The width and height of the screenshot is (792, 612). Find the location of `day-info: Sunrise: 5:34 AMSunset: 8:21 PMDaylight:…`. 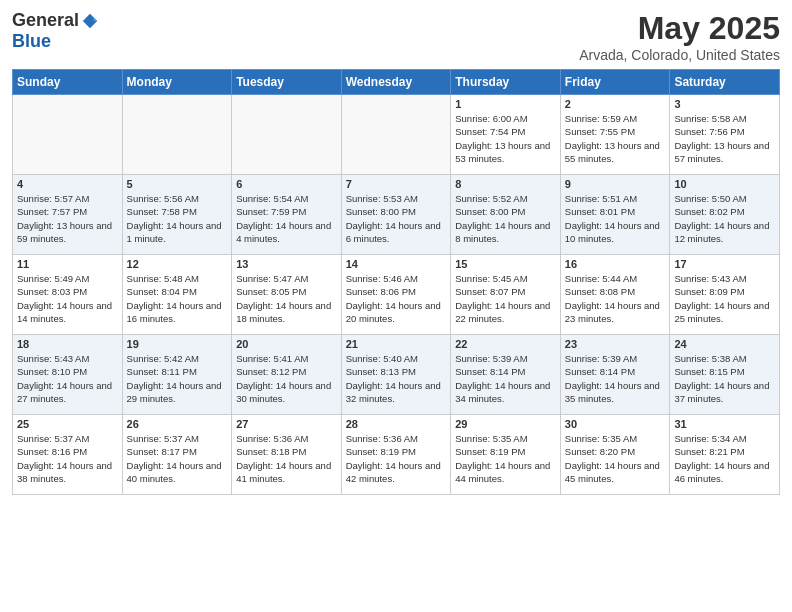

day-info: Sunrise: 5:34 AMSunset: 8:21 PMDaylight:… is located at coordinates (724, 458).